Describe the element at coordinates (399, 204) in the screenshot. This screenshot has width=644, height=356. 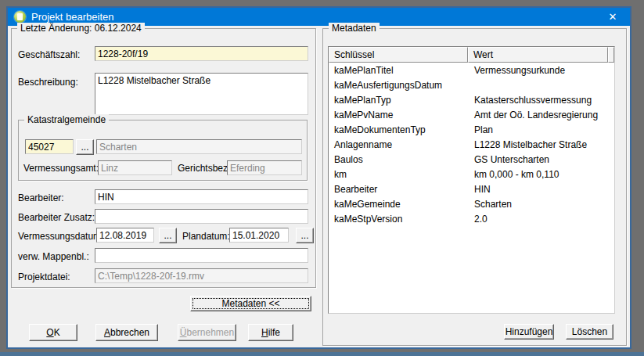
I see `key-cell: kaMeGemeinde` at that location.